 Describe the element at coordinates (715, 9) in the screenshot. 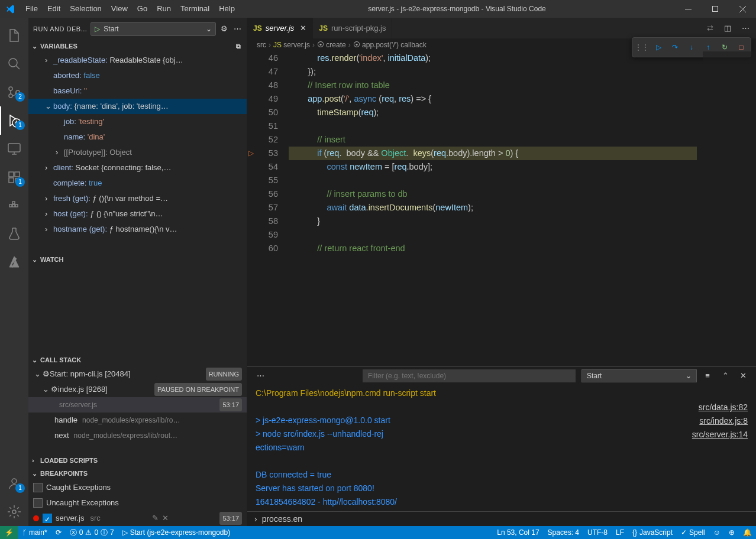

I see `maximize-button` at that location.